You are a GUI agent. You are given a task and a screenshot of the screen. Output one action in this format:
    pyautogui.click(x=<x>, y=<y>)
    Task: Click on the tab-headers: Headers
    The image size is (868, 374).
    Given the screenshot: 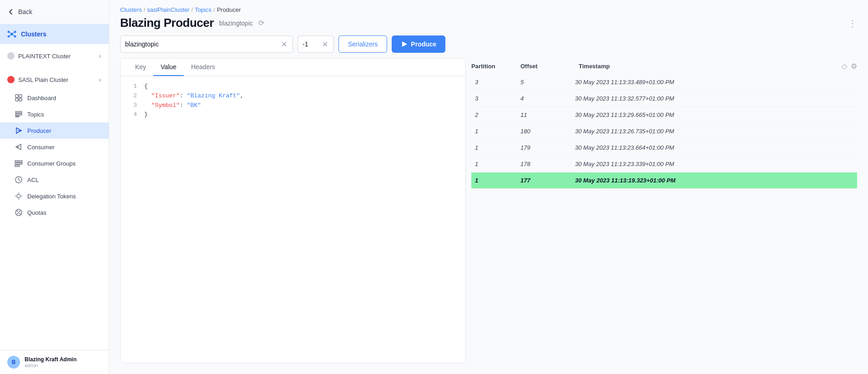 What is the action you would take?
    pyautogui.click(x=203, y=67)
    